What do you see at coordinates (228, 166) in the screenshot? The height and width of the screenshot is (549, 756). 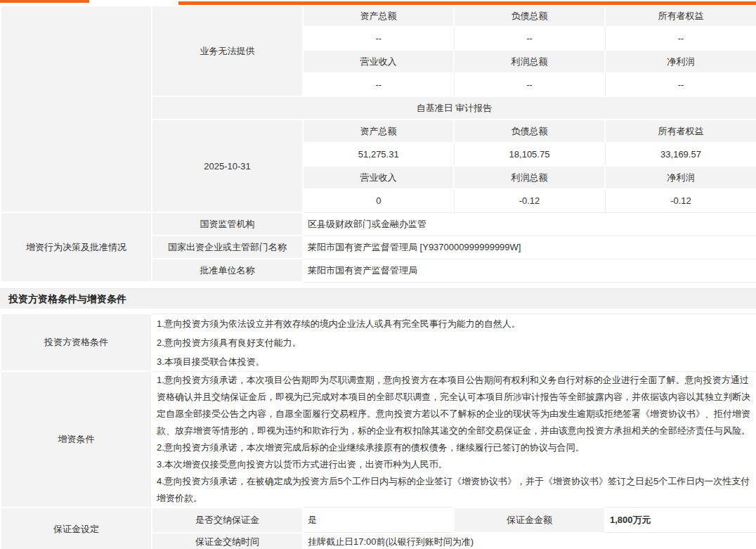 I see `base-date-cell: 2025-10-31` at bounding box center [228, 166].